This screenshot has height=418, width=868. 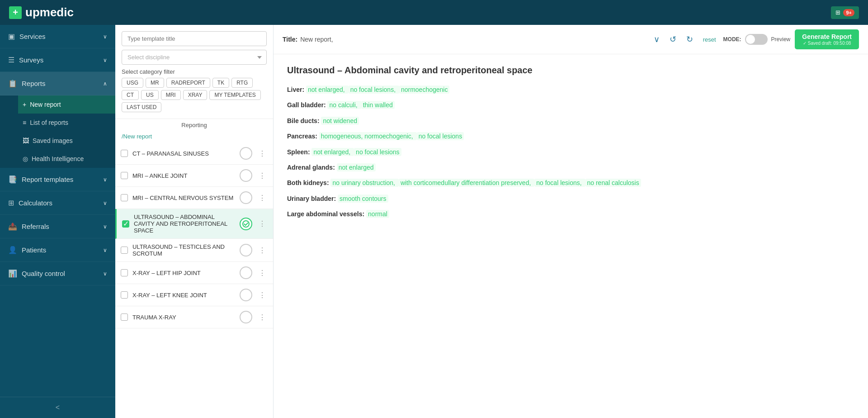 What do you see at coordinates (124, 198) in the screenshot?
I see `template-checkbox-mri-cns` at bounding box center [124, 198].